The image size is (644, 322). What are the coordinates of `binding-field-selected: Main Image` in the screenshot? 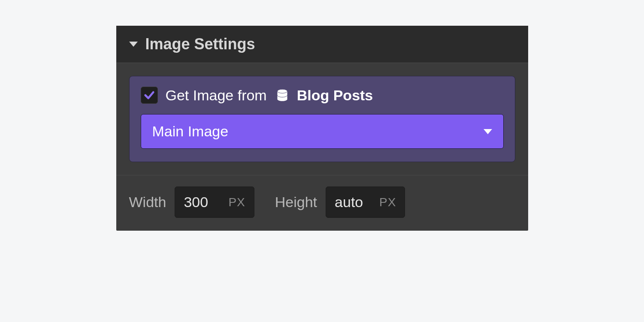 It's located at (190, 131).